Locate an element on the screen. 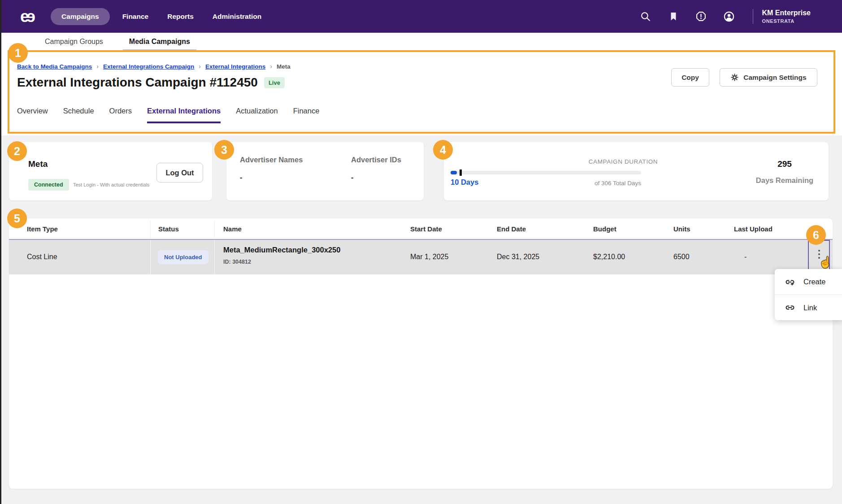 The width and height of the screenshot is (842, 504). breadcrumb-integrations-link: External Integrations is located at coordinates (235, 66).